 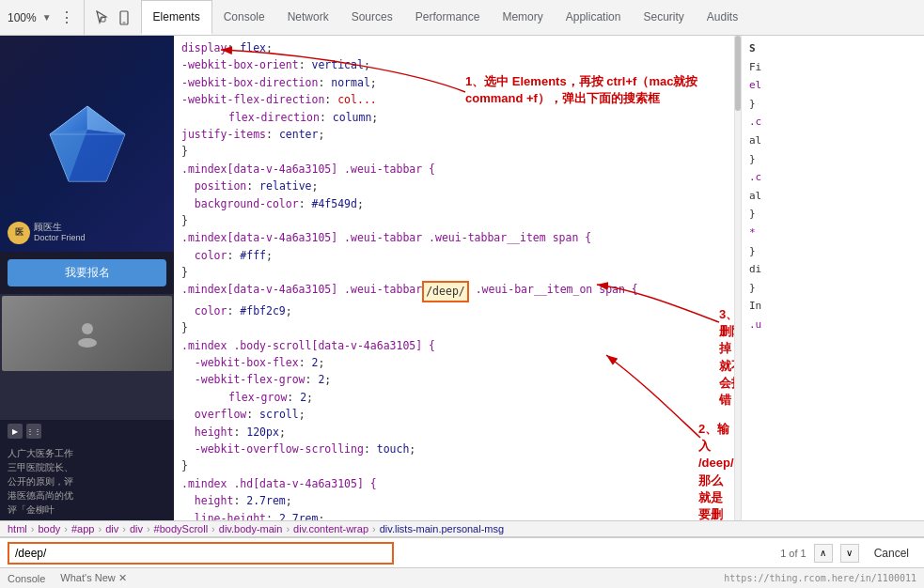 What do you see at coordinates (17, 529) in the screenshot?
I see `breadcrumb-html: html` at bounding box center [17, 529].